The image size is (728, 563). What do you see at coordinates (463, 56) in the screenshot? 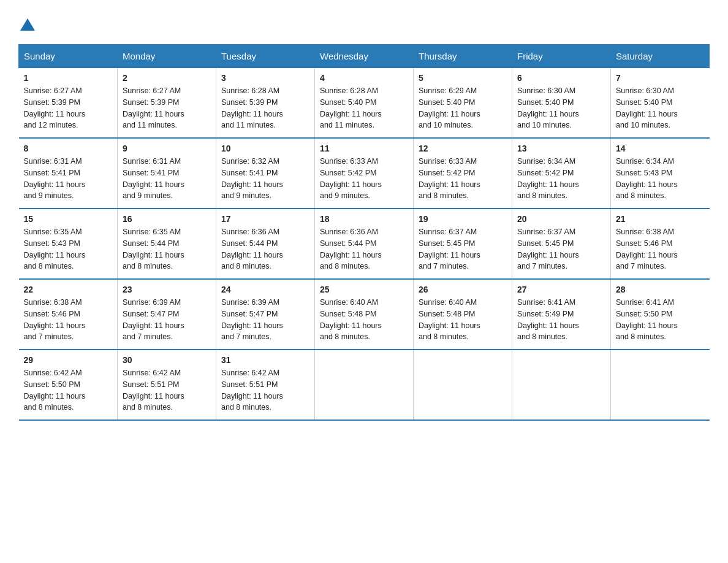
I see `header-thursday: Thursday` at bounding box center [463, 56].